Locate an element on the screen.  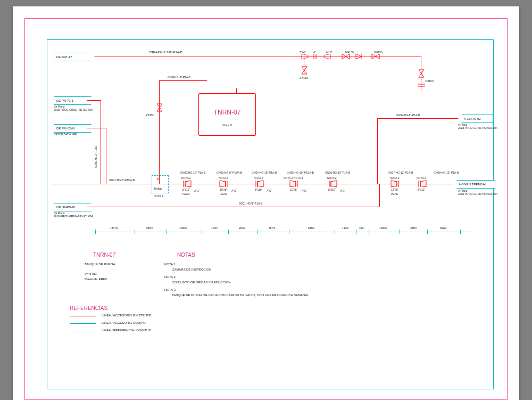
testigo-note: NOTA 1 is located at coordinates (159, 196).